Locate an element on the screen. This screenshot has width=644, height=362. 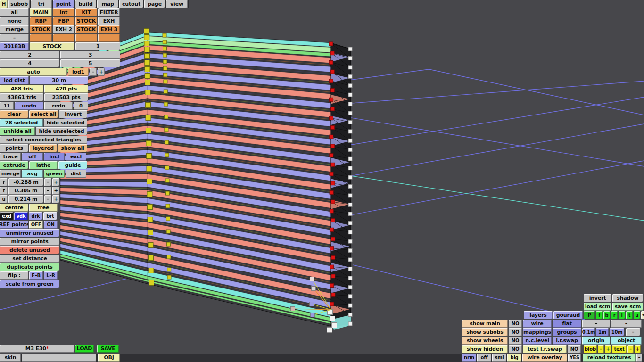
btn-l-r-swap: l.r.swap is located at coordinates (567, 340).